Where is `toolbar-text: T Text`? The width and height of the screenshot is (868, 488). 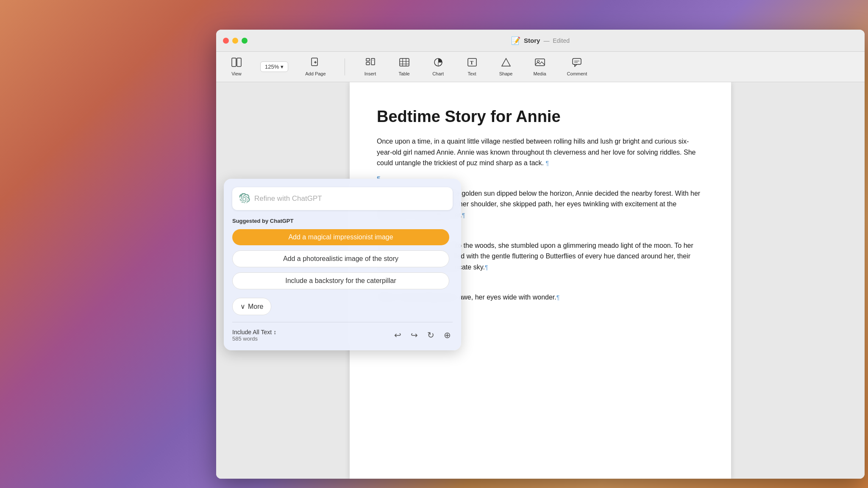 toolbar-text: T Text is located at coordinates (472, 67).